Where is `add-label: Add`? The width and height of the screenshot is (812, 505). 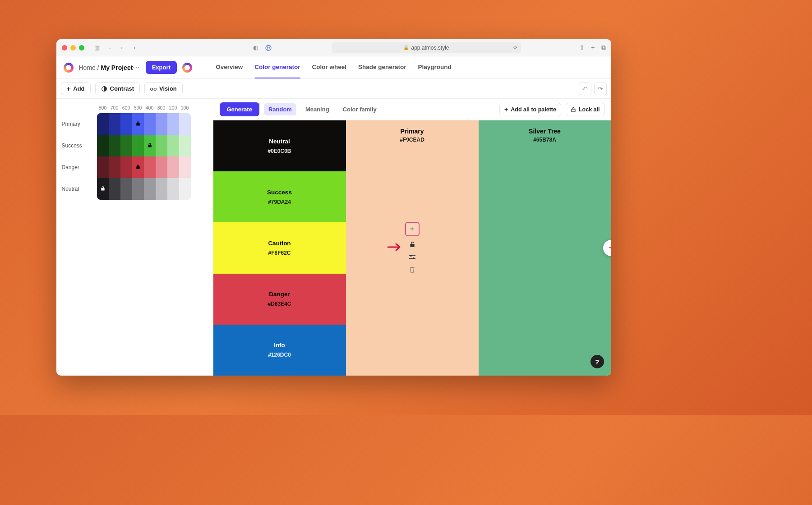 add-label: Add is located at coordinates (78, 88).